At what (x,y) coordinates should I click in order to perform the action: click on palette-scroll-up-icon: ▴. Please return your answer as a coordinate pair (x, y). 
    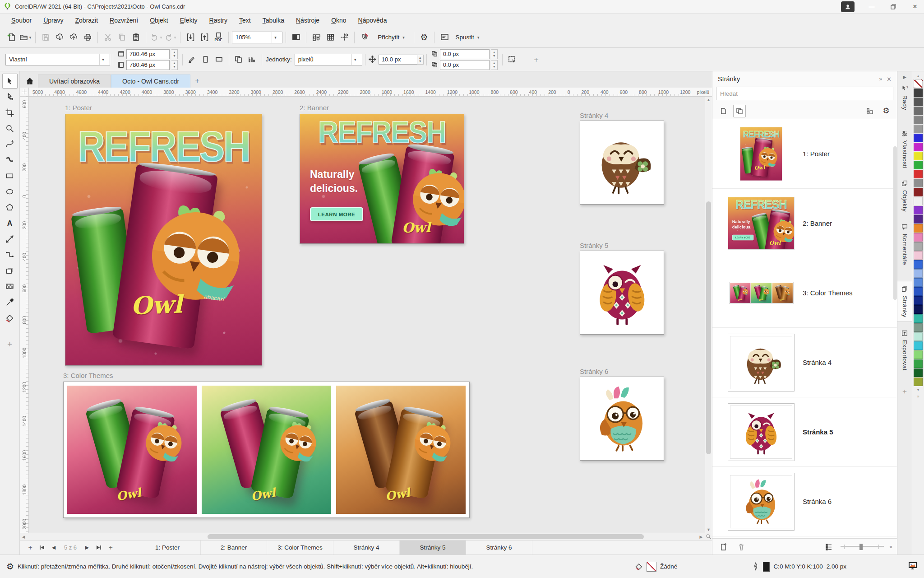
    Looking at the image, I should click on (919, 76).